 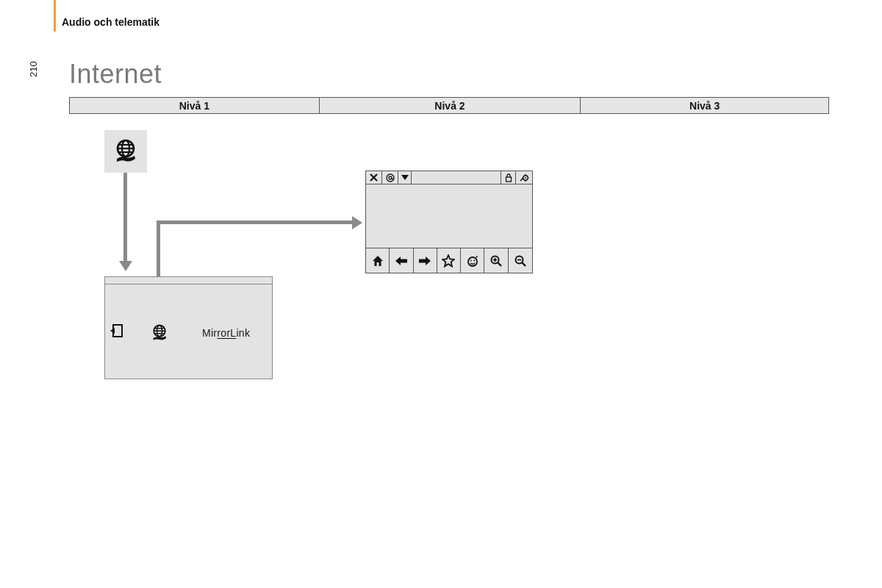 What do you see at coordinates (449, 260) in the screenshot?
I see `browser-toolbar` at bounding box center [449, 260].